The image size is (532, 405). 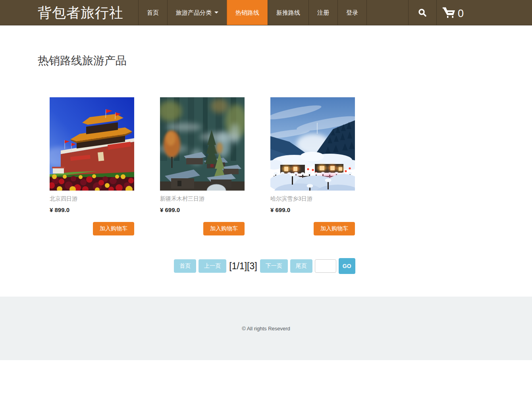 I want to click on main-nav: 首页 旅游产品分类 热销路线 新推路线 注册 登录, so click(x=253, y=13).